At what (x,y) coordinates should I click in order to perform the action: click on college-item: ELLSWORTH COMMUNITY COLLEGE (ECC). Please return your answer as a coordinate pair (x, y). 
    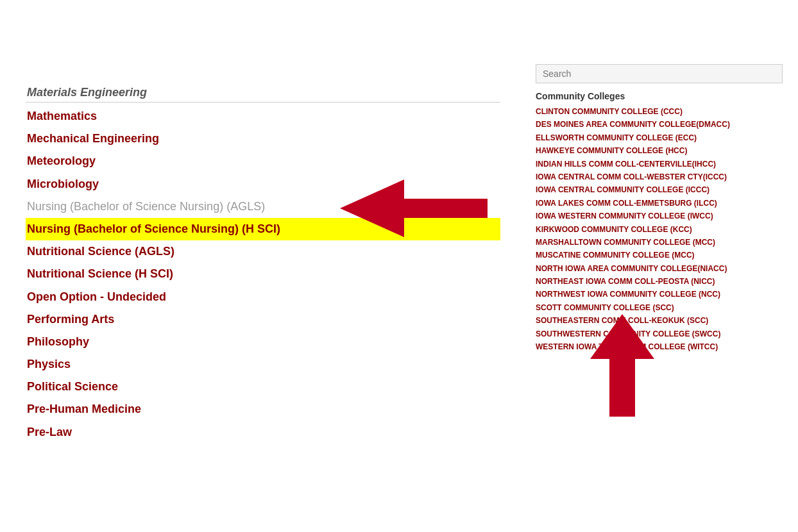
    Looking at the image, I should click on (659, 138).